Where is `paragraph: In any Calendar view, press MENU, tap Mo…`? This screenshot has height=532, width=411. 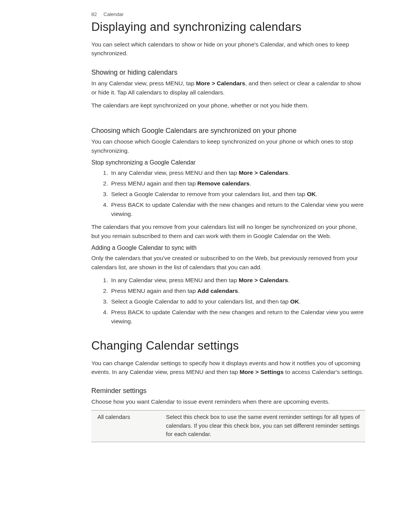
paragraph: In any Calendar view, press MENU, tap Mo… is located at coordinates (228, 88).